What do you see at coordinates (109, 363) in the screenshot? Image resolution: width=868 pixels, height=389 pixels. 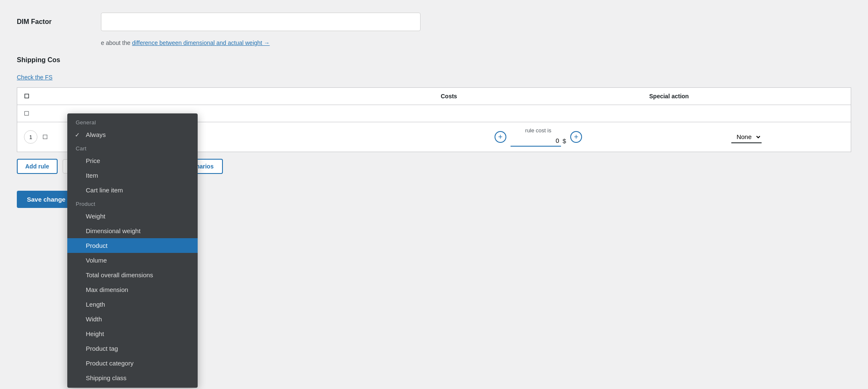 I see `item-label-product-category: Product category` at bounding box center [109, 363].